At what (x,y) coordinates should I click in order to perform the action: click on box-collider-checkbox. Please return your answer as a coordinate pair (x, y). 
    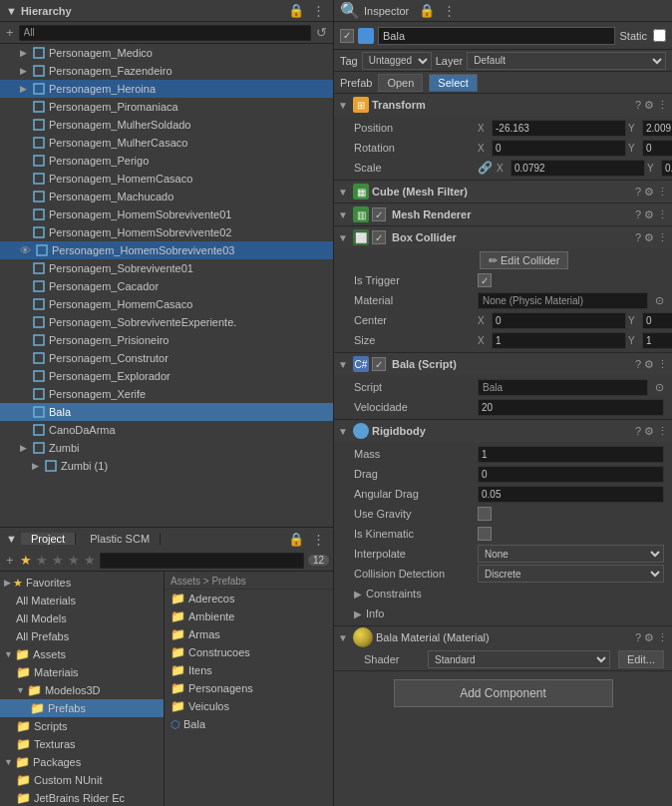
    Looking at the image, I should click on (379, 237).